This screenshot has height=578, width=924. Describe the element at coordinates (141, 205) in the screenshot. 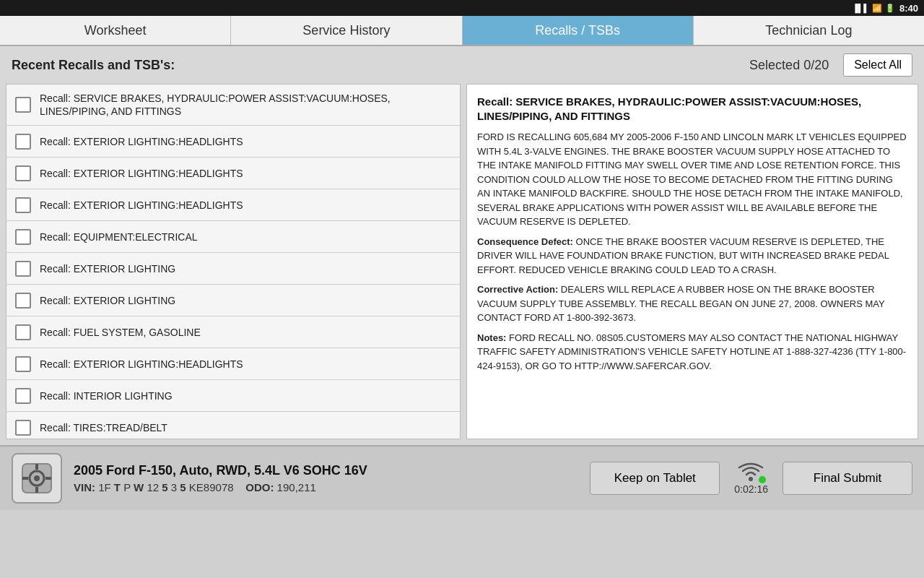

I see `recall-label-4: Recall: EXTERIOR LIGHTING:HEADLIGHTS` at that location.